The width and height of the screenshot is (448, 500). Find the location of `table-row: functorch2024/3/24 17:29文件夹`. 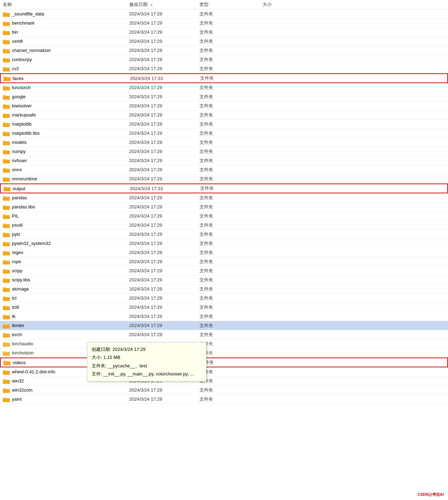

table-row: functorch2024/3/24 17:29文件夹 is located at coordinates (224, 88).